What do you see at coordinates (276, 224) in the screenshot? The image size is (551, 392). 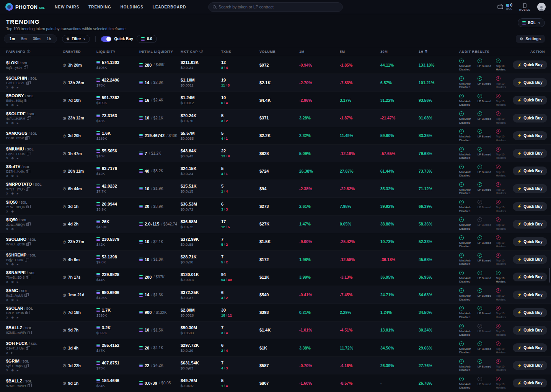 I see `table-row: $IQ50 SOL 21rw...RBQA X⊕ ◷ 4d 2h 26K $4.…` at bounding box center [276, 224].